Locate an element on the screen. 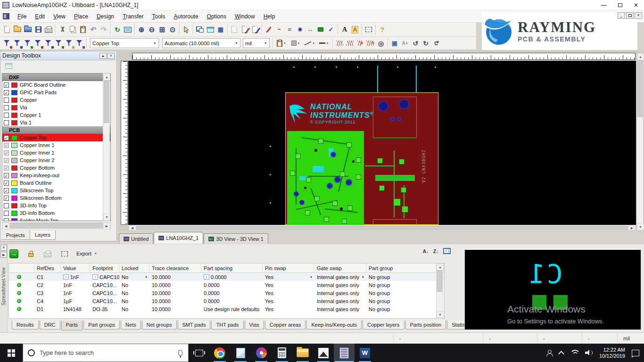 Image resolution: width=644 pixels, height=362 pixels. help-icon: ? is located at coordinates (382, 30).